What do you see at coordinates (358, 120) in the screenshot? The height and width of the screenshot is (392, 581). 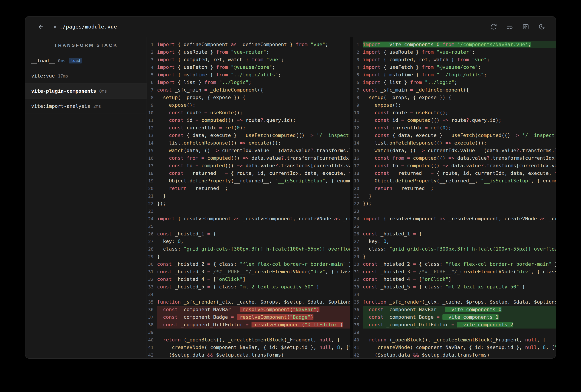 I see `line-number: 11` at bounding box center [358, 120].